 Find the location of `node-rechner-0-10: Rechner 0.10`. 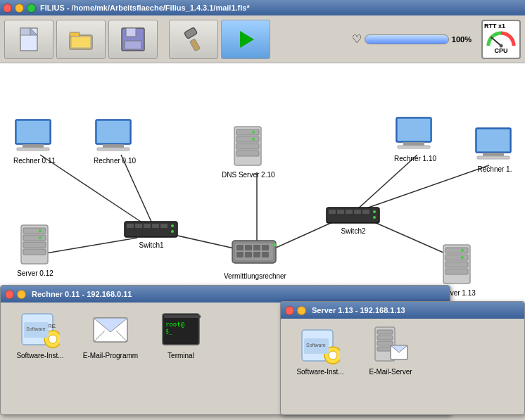

node-rechner-0-10: Rechner 0.10 is located at coordinates (115, 141).